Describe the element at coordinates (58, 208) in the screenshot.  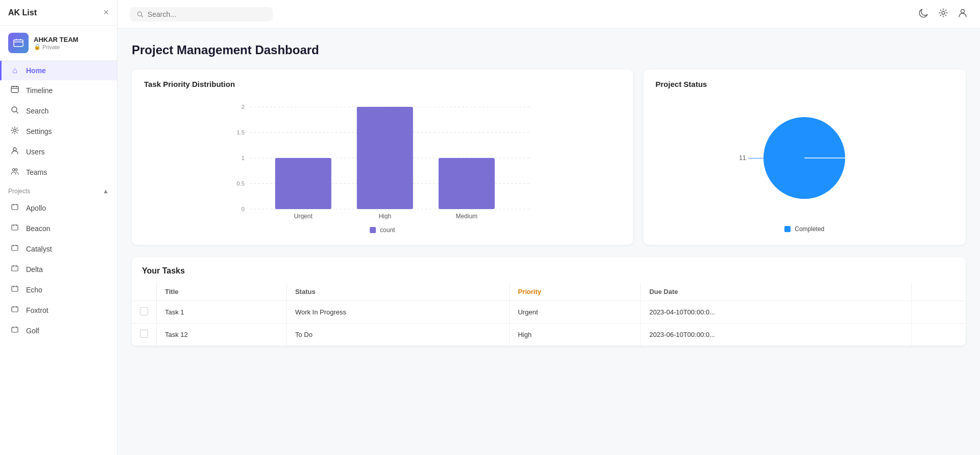
I see `sidebar-item-apollo: Apollo` at that location.